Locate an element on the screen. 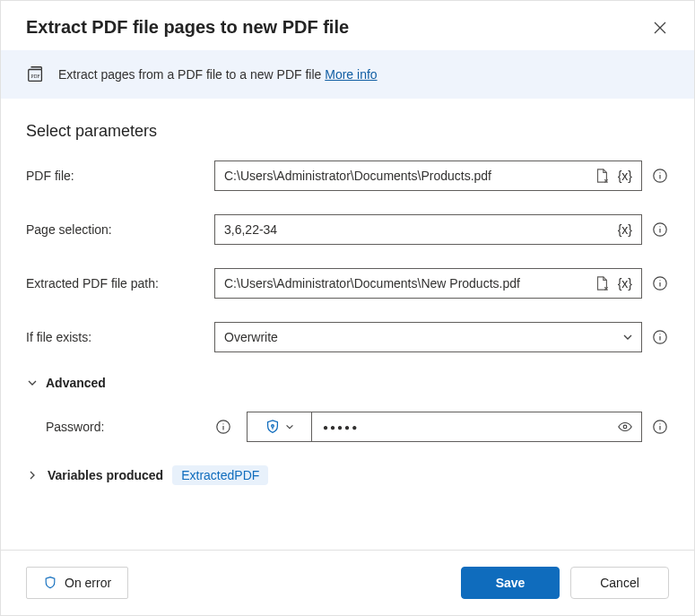 The width and height of the screenshot is (695, 616). svg-text: PDF is located at coordinates (36, 76).